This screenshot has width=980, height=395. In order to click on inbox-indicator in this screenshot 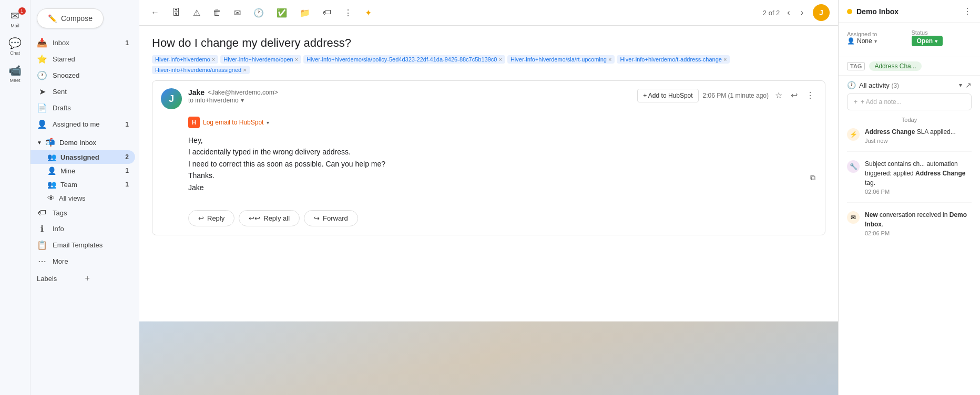, I will do `click(850, 12)`.